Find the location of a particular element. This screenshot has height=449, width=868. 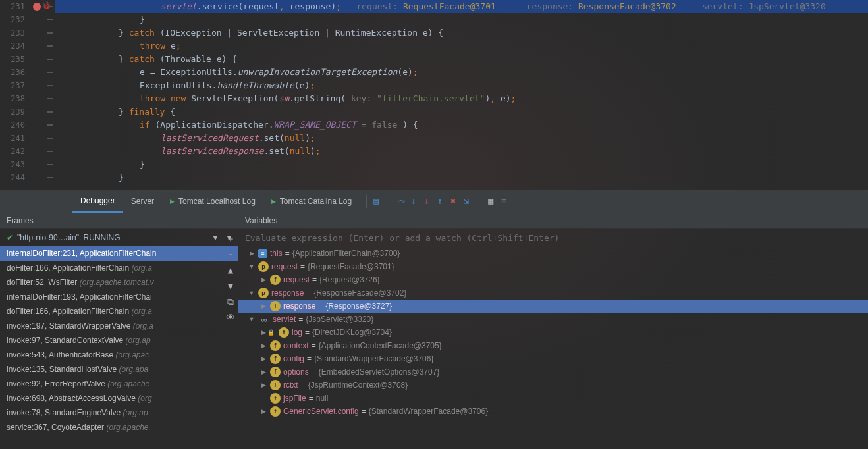

debug-tab: ▶Tomcat Localhost Log is located at coordinates (213, 201).